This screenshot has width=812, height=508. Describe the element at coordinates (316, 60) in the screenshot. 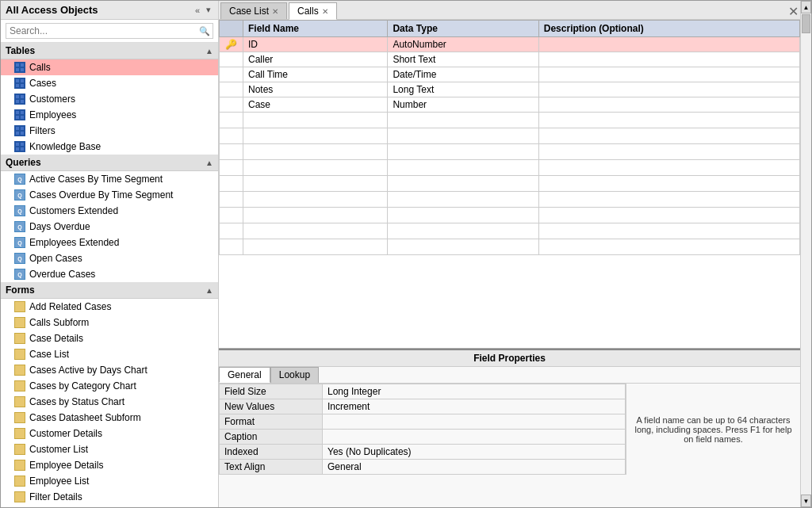

I see `field-name-caller: Caller` at that location.